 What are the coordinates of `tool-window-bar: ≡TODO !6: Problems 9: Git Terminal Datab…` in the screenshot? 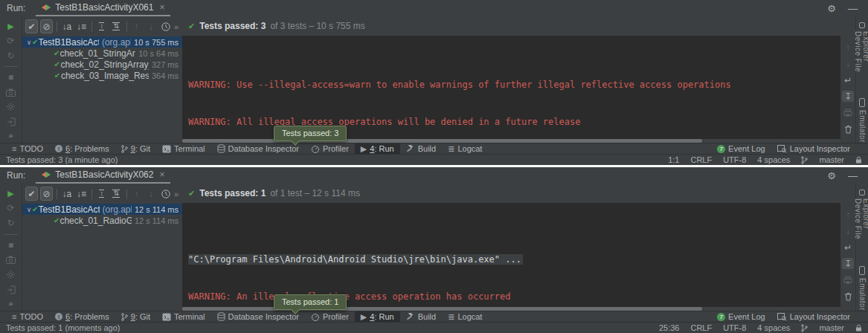 It's located at (434, 149).